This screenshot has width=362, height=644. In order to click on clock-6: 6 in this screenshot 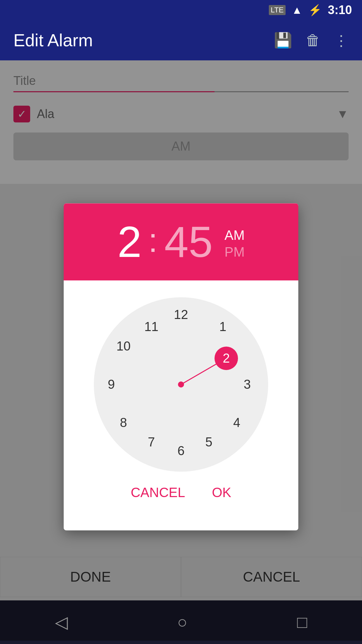, I will do `click(181, 451)`.